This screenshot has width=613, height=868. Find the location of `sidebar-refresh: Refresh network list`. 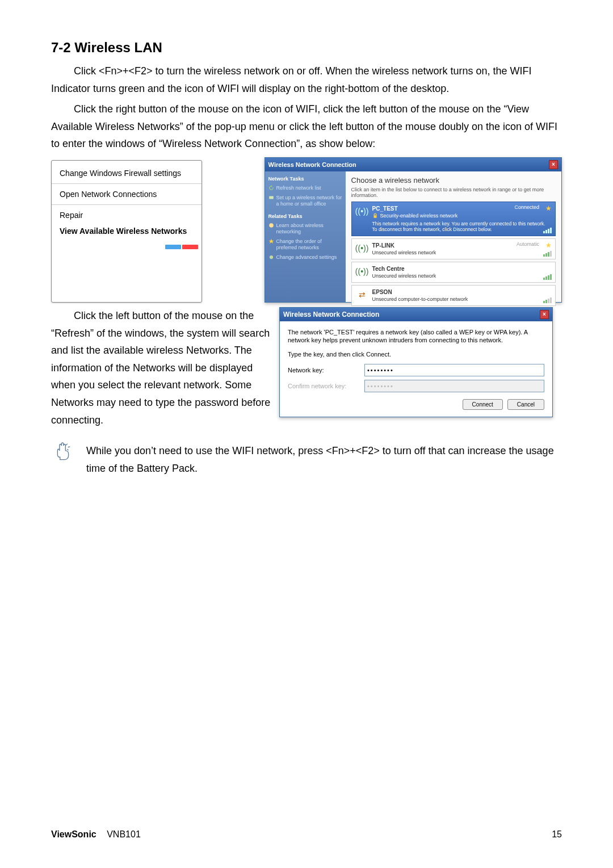

sidebar-refresh: Refresh network list is located at coordinates (305, 188).